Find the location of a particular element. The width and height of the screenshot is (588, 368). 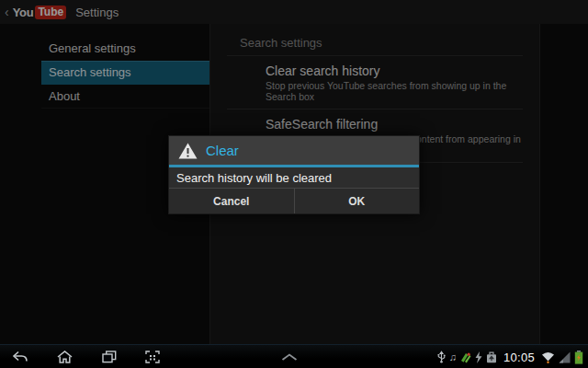

install-icon is located at coordinates (492, 357).